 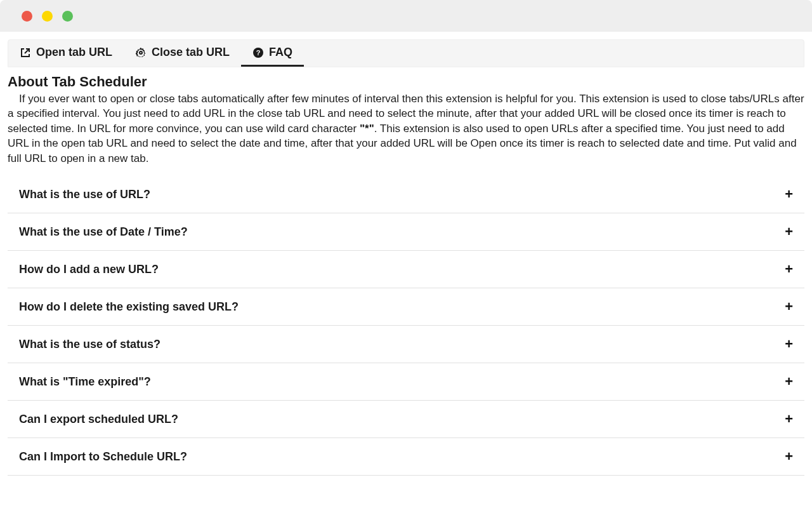 What do you see at coordinates (406, 232) in the screenshot?
I see `faq-item: What is the use of Date / Time? +` at bounding box center [406, 232].